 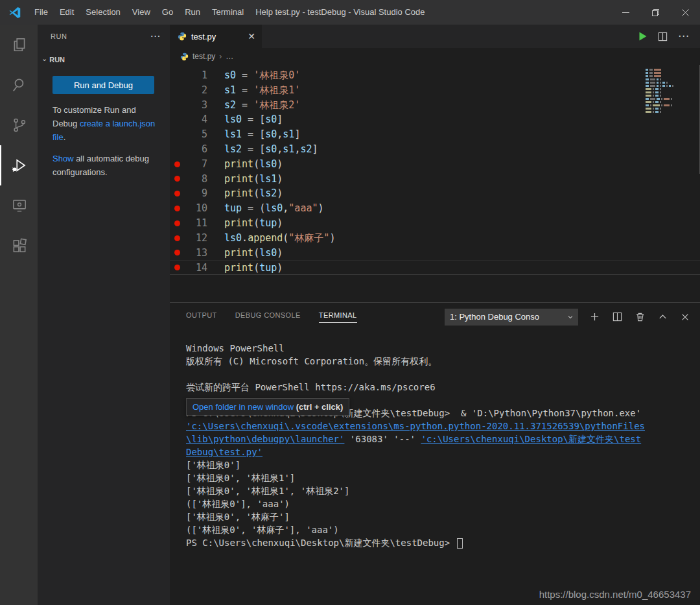 I want to click on run-section-header: ⌄ RUN, so click(x=104, y=60).